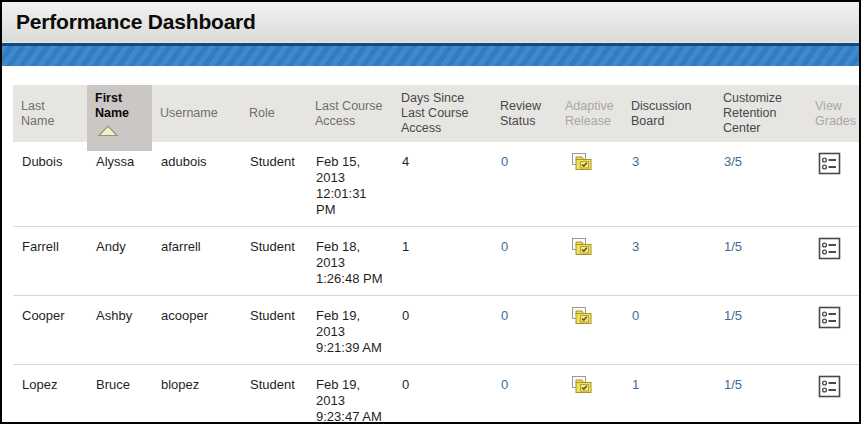 This screenshot has width=861, height=424. Describe the element at coordinates (590, 114) in the screenshot. I see `column-header-adaptive-release: Adaptive Release` at that location.